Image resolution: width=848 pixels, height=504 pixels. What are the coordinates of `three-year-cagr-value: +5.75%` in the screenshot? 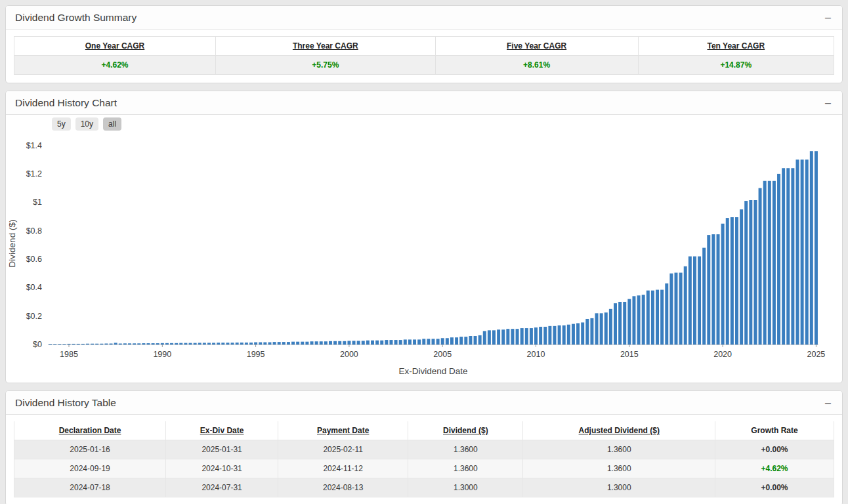 It's located at (326, 66).